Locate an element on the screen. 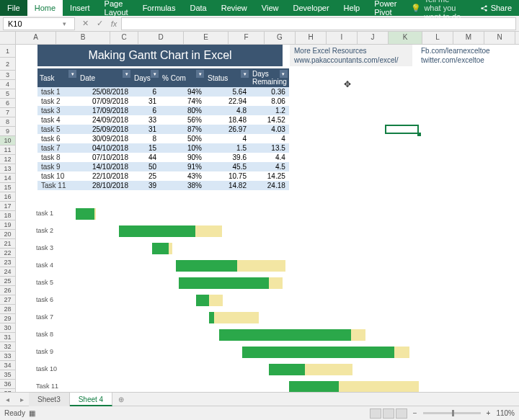 The height and width of the screenshot is (420, 519). col-header-K: K is located at coordinates (405, 37).